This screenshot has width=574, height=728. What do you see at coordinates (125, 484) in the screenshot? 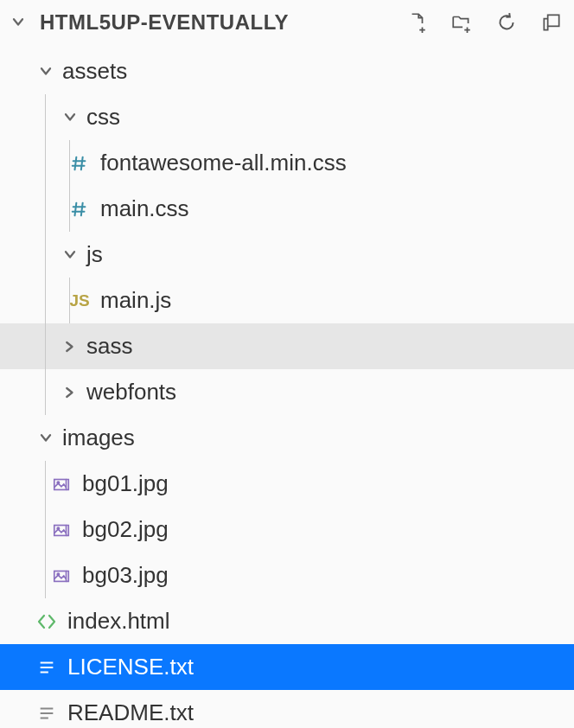
I see `file-label: bg01.jpg` at bounding box center [125, 484].